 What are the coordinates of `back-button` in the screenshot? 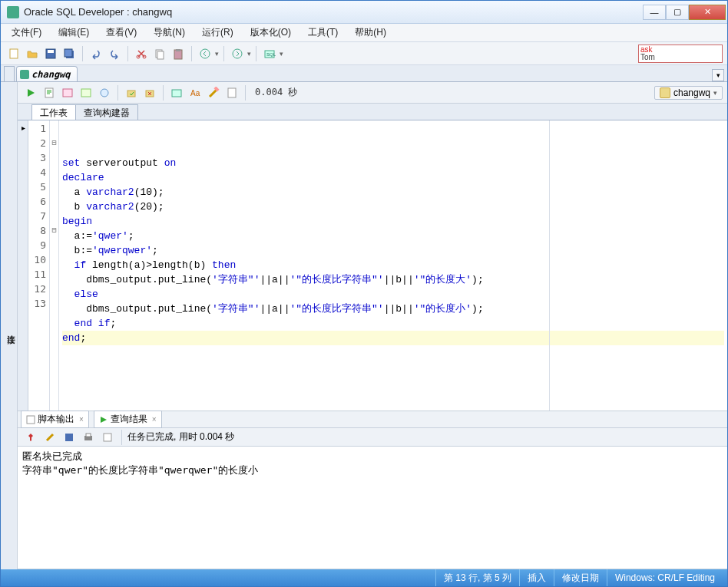 It's located at (205, 54).